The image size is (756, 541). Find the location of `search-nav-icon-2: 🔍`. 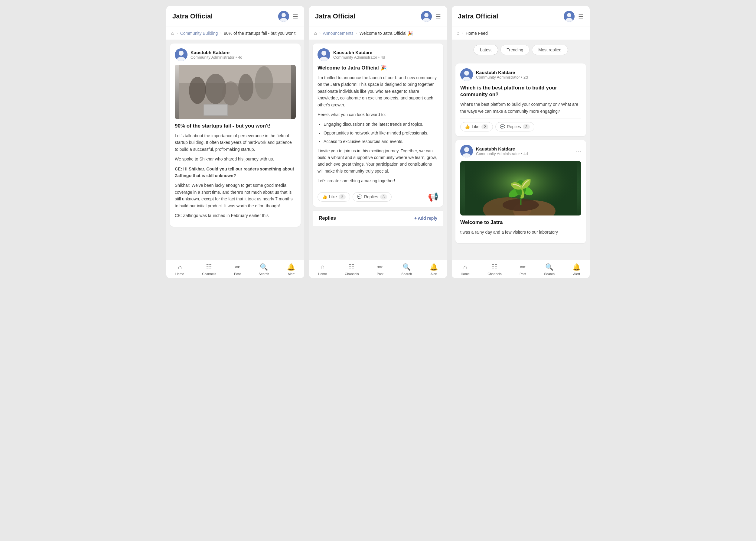

search-nav-icon-2: 🔍 is located at coordinates (407, 267).